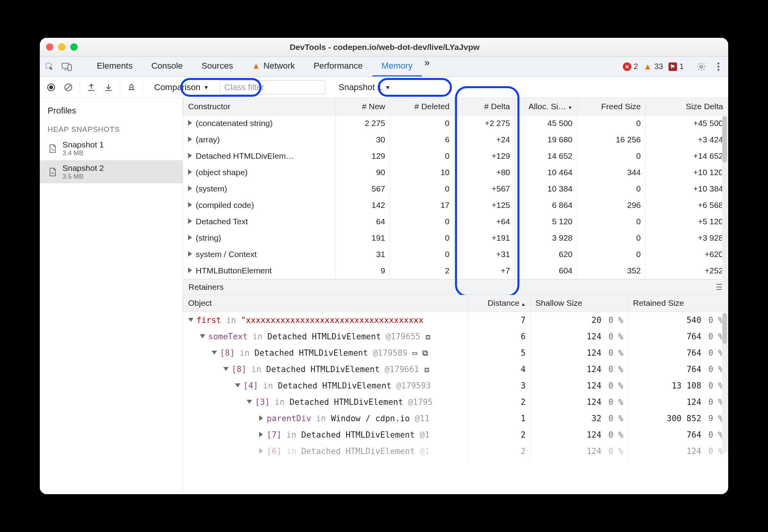 This screenshot has width=768, height=532. I want to click on retainer-row: parentDiv in Window / cdpn.io @11 1 320 …, so click(456, 419).